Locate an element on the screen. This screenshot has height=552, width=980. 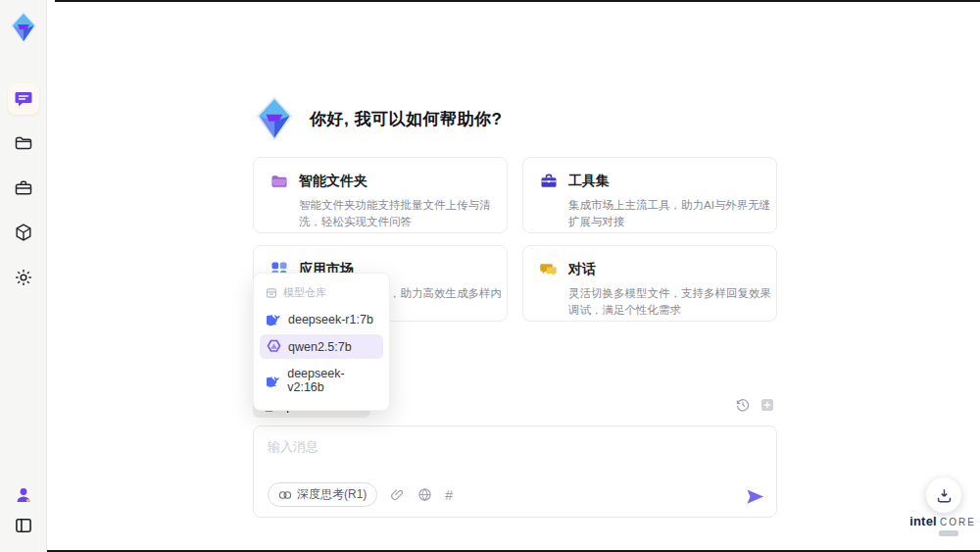
sidebar-item-account is located at coordinates (24, 495).